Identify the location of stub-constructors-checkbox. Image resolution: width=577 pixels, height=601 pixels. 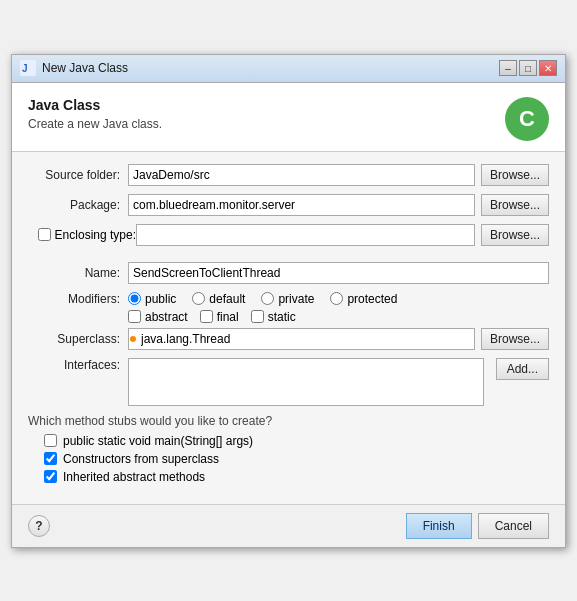
(50, 458).